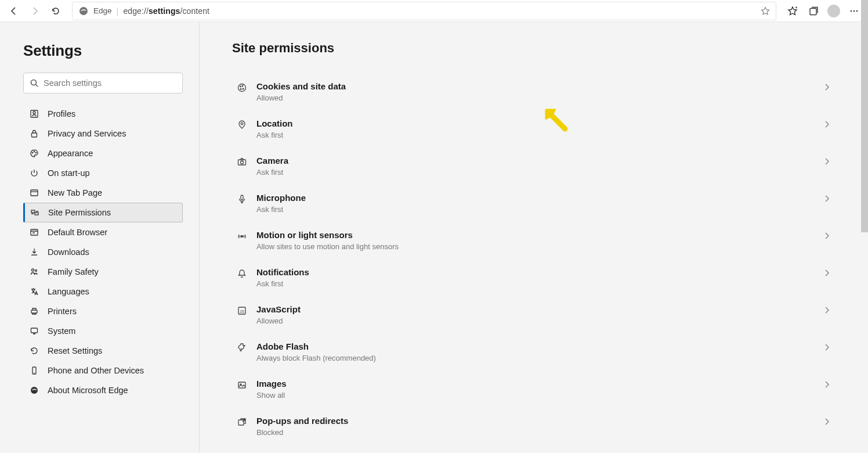 This screenshot has width=868, height=453. I want to click on popup-icon, so click(242, 422).